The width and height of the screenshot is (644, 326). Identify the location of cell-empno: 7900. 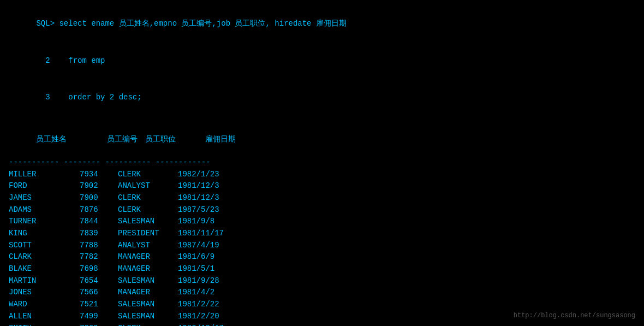
(99, 198).